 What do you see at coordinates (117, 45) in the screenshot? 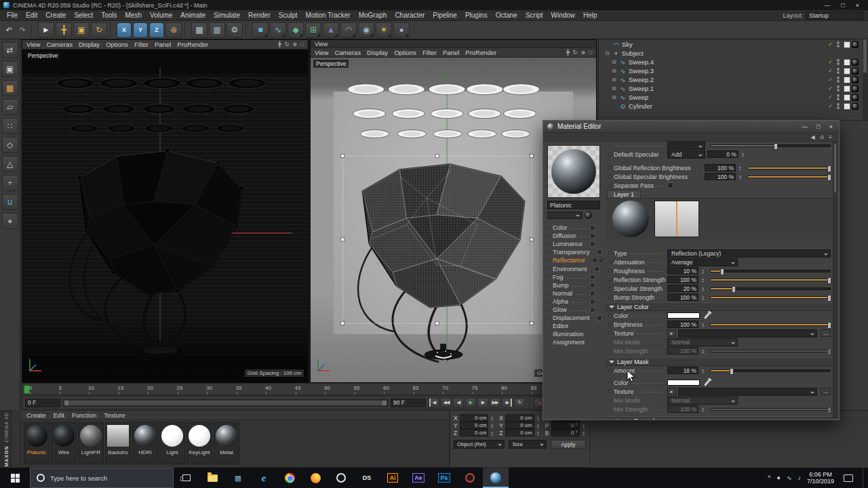
I see `viewport-menu-item: Options` at bounding box center [117, 45].